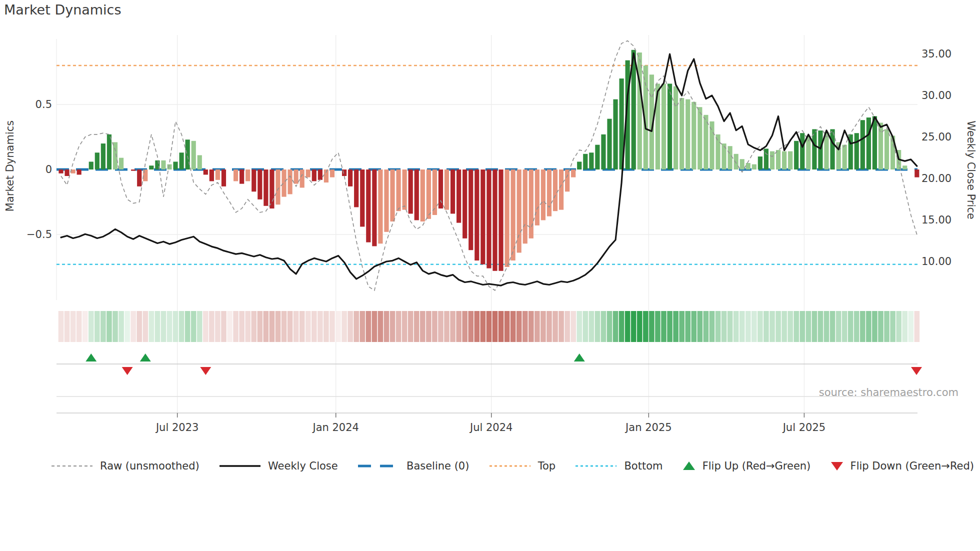 The image size is (980, 551). Describe the element at coordinates (49, 170) in the screenshot. I see `y-tick-label: 0` at that location.